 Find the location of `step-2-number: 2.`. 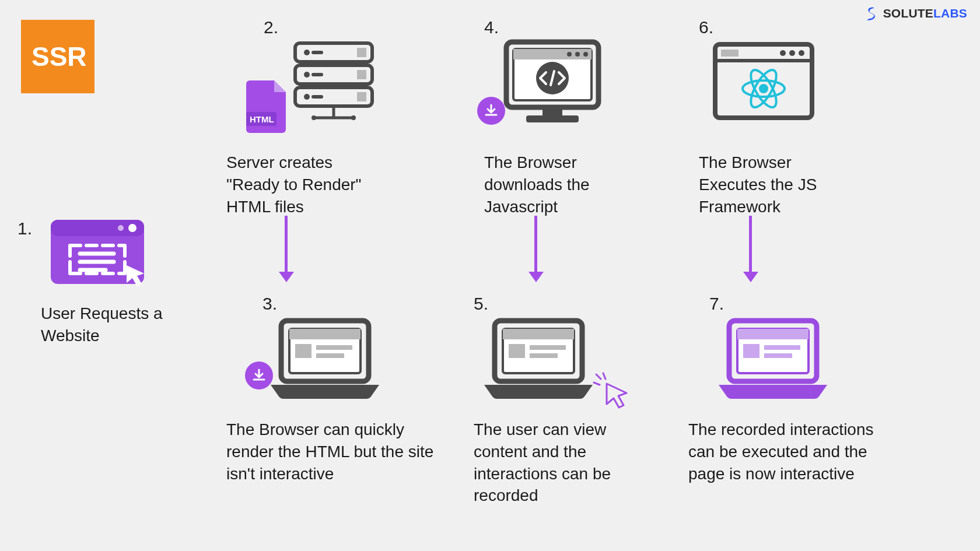

step-2-number: 2. is located at coordinates (357, 27).